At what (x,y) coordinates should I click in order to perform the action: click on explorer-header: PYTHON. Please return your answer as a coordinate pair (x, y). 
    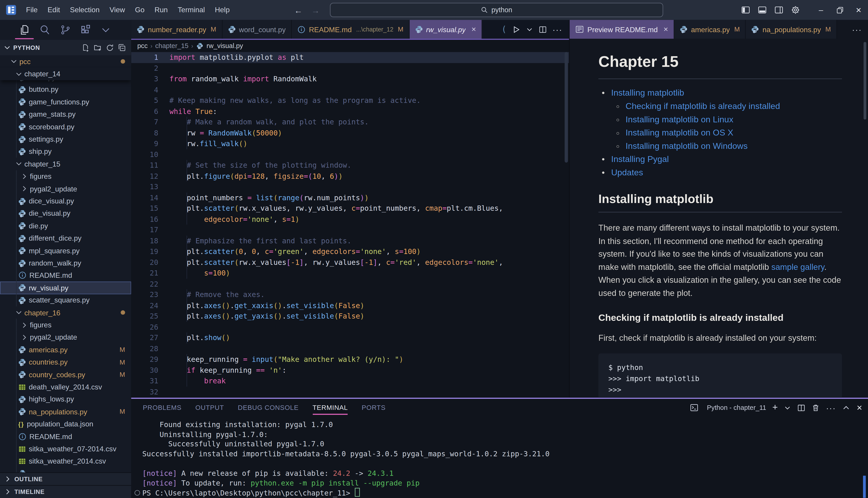
    Looking at the image, I should click on (66, 48).